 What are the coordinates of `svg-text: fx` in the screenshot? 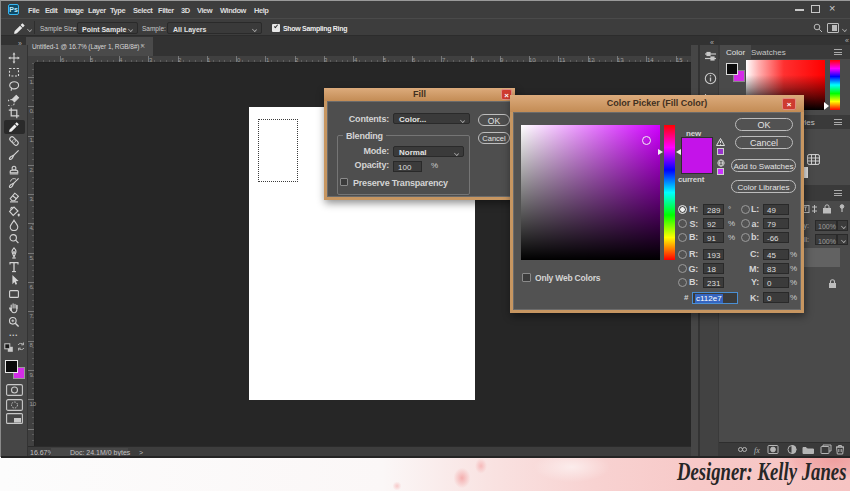 It's located at (757, 450).